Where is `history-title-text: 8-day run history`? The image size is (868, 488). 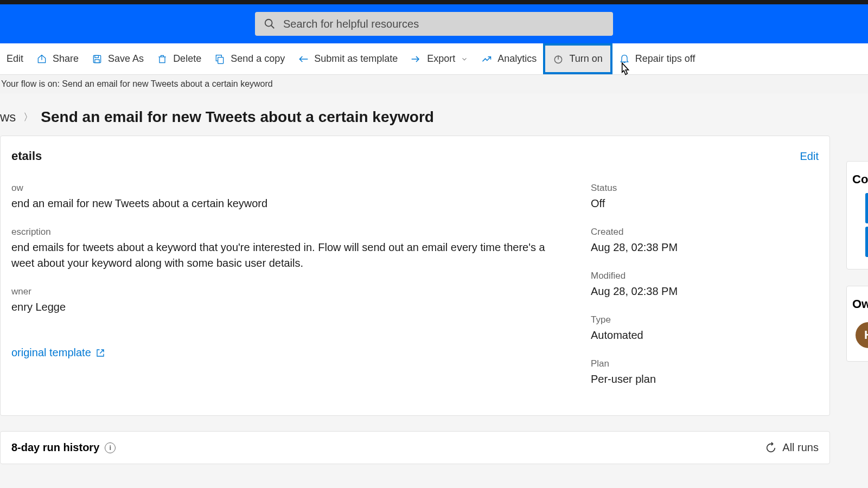 history-title-text: 8-day run history is located at coordinates (55, 448).